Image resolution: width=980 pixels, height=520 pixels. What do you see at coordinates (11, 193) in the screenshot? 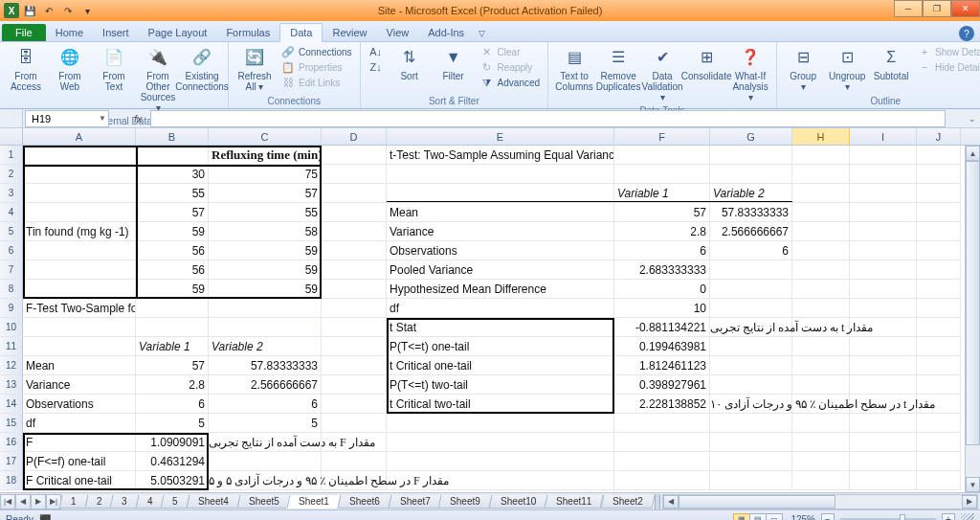
I see `row-header: 3` at bounding box center [11, 193].